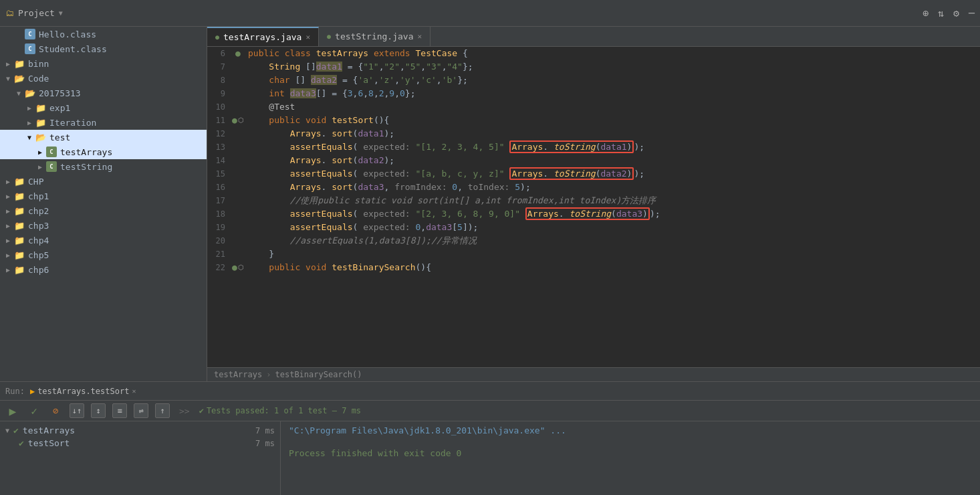  I want to click on top-bar-actions: ⊕ ⇅ ⚙ ─, so click(949, 13).